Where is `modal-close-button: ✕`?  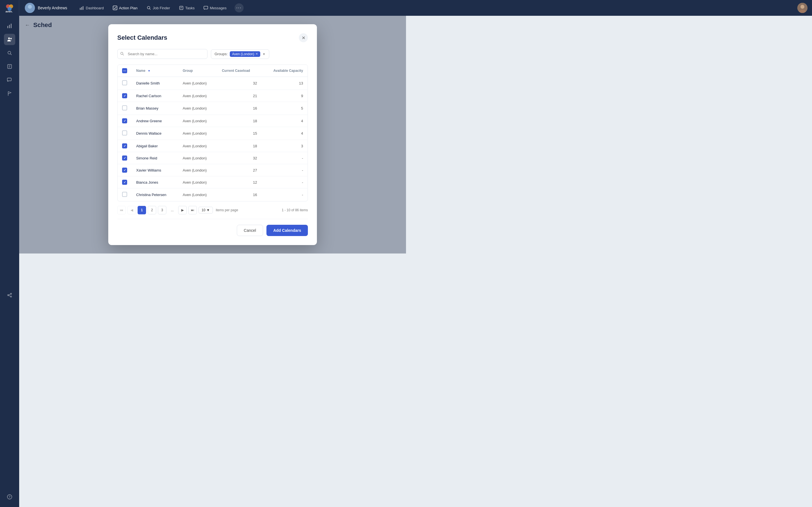 modal-close-button: ✕ is located at coordinates (303, 38).